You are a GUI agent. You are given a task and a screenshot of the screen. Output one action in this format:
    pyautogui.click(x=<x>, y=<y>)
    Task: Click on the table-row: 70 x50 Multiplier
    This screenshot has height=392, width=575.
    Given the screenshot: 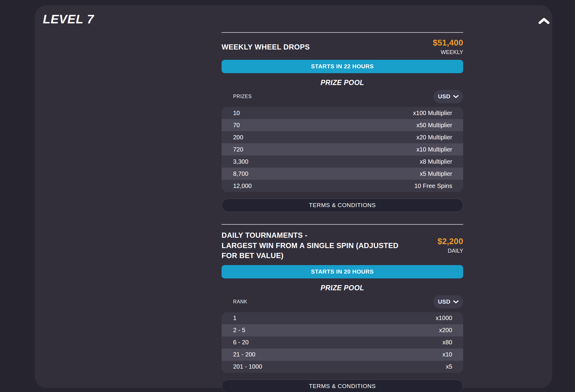 What is the action you would take?
    pyautogui.click(x=342, y=125)
    